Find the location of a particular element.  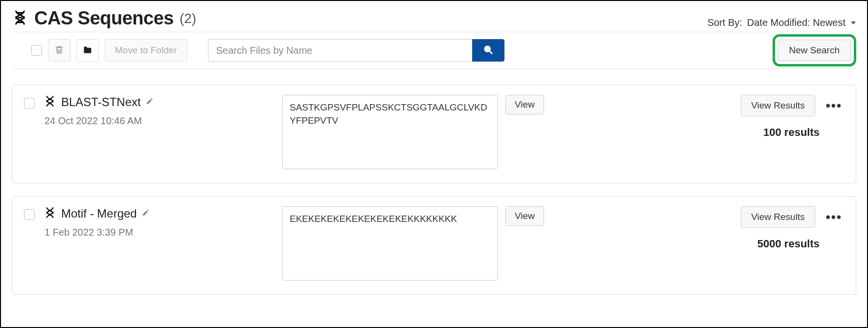

delete-button is located at coordinates (59, 50).